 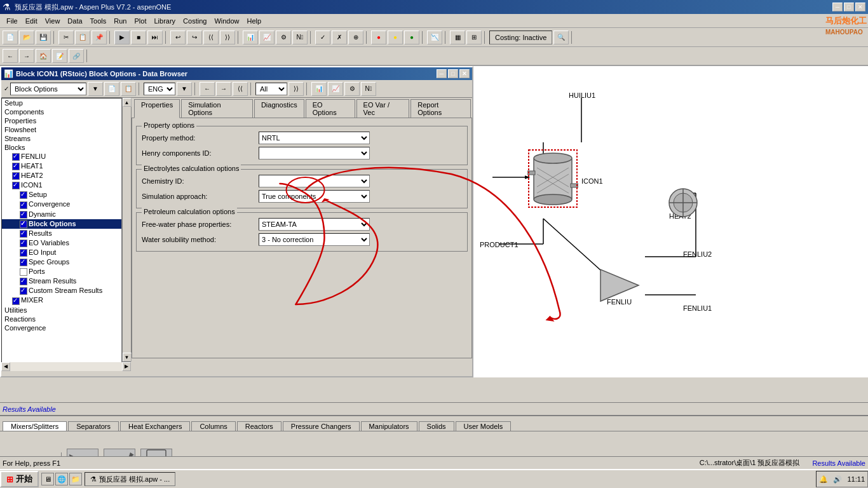 I want to click on dialog-close: ✕, so click(x=465, y=74).